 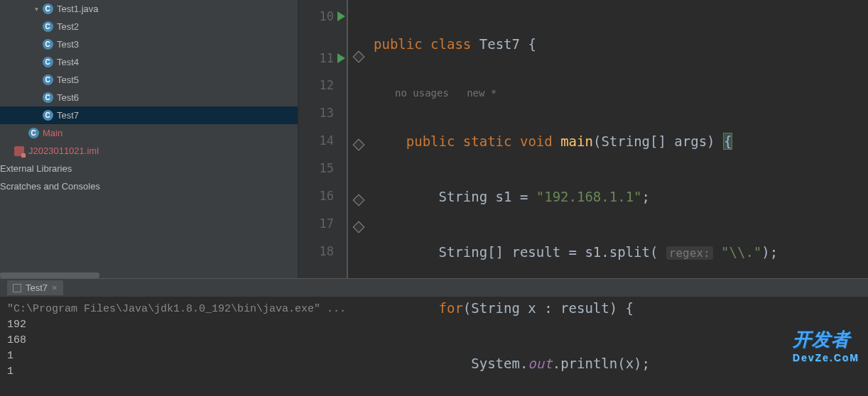 I want to click on console-tab-icon, so click(x=17, y=288).